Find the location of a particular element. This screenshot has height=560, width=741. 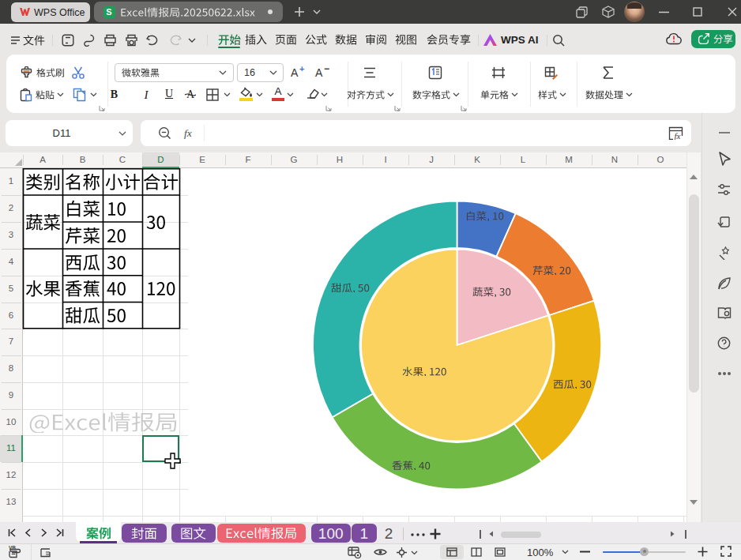

svg-text: fx is located at coordinates (678, 136).